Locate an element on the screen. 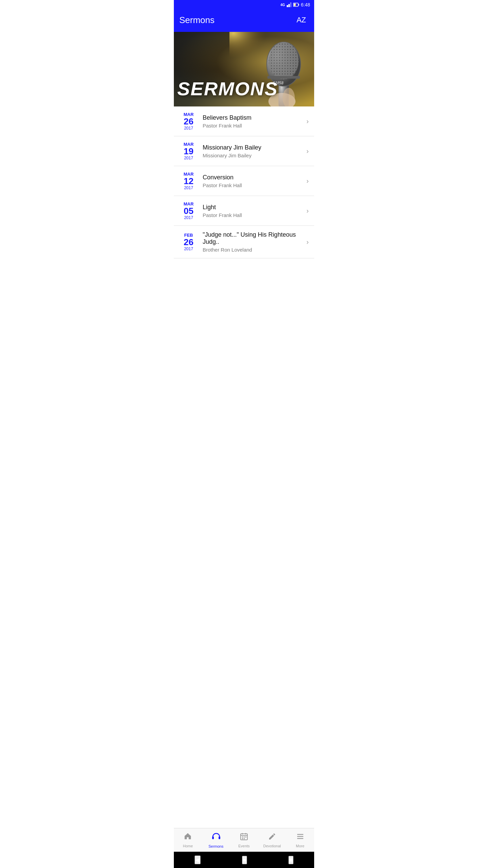 The width and height of the screenshot is (488, 868). chevron-right-icon-5: › is located at coordinates (308, 242).